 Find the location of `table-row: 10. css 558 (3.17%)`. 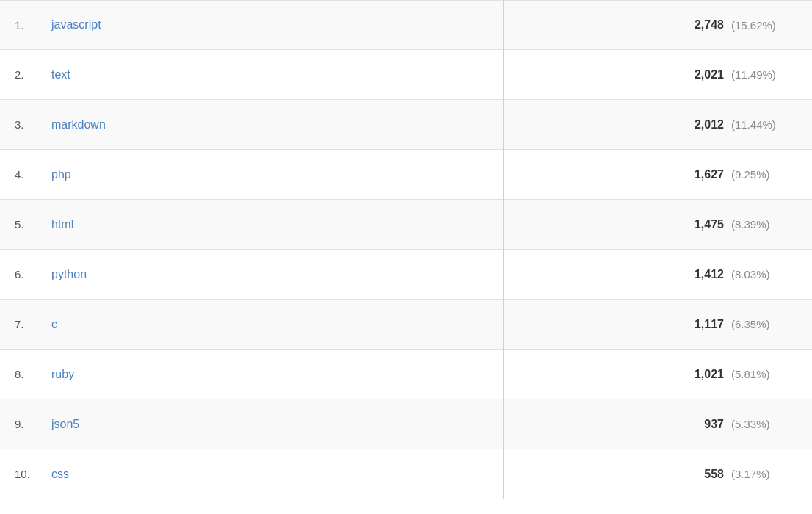

table-row: 10. css 558 (3.17%) is located at coordinates (406, 474).